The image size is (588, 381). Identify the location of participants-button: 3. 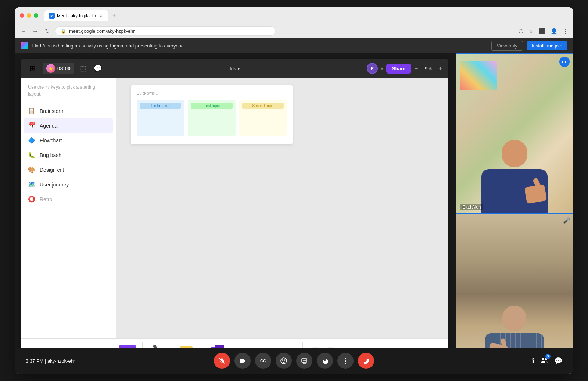
(544, 361).